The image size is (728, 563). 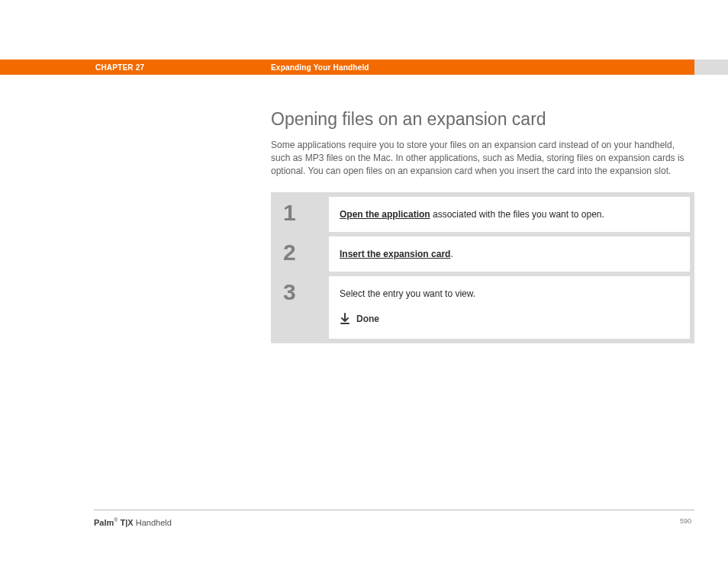 I want to click on step-text: Select the entry you want to view., so click(x=510, y=294).